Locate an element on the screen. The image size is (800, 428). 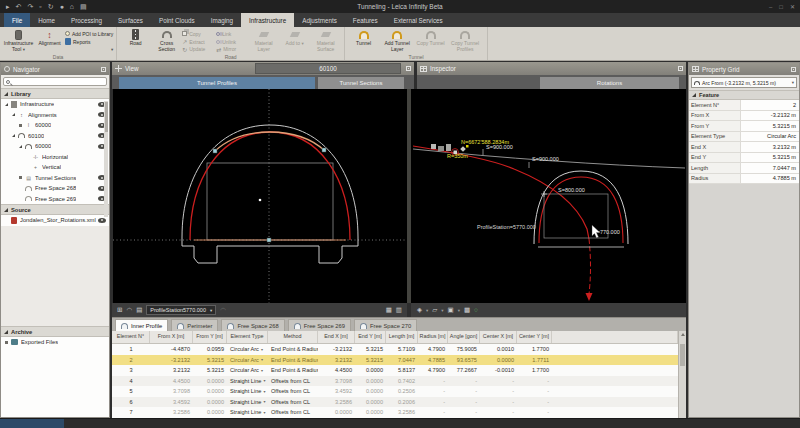
link-button: Link is located at coordinates (232, 34).